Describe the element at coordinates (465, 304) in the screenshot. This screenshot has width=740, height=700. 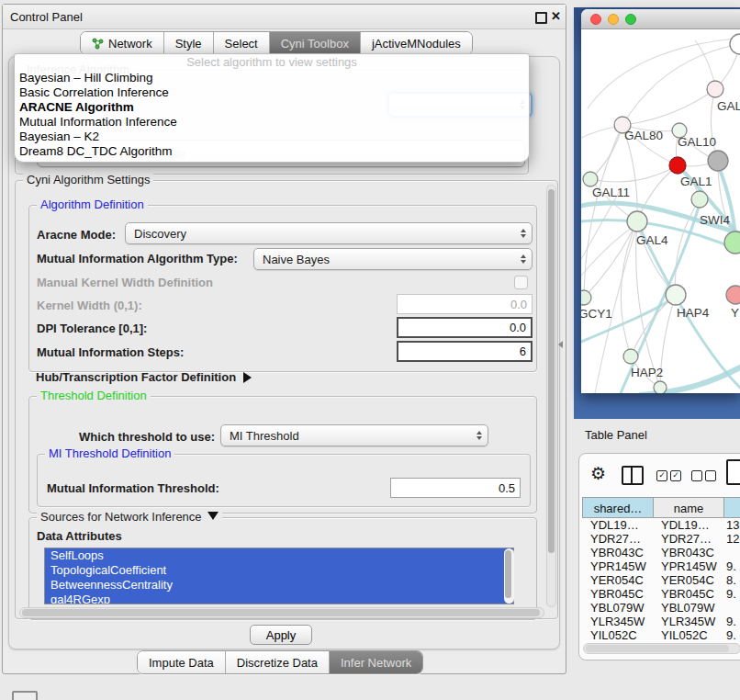
I see `kernel-width-field` at that location.